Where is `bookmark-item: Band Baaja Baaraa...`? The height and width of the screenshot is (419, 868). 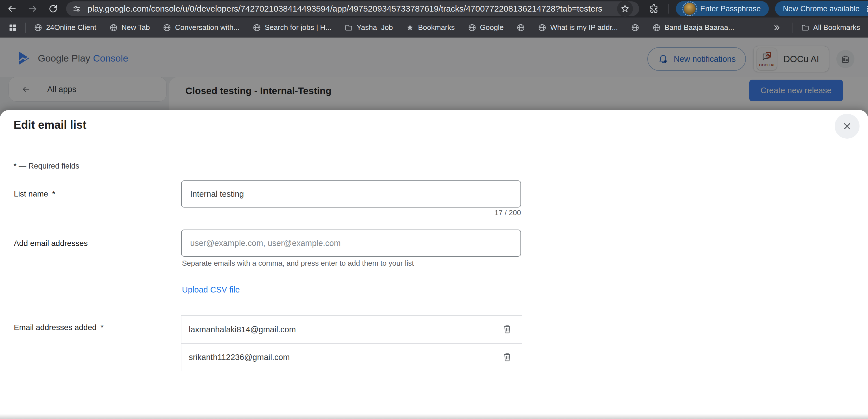
bookmark-item: Band Baaja Baaraa... is located at coordinates (693, 28).